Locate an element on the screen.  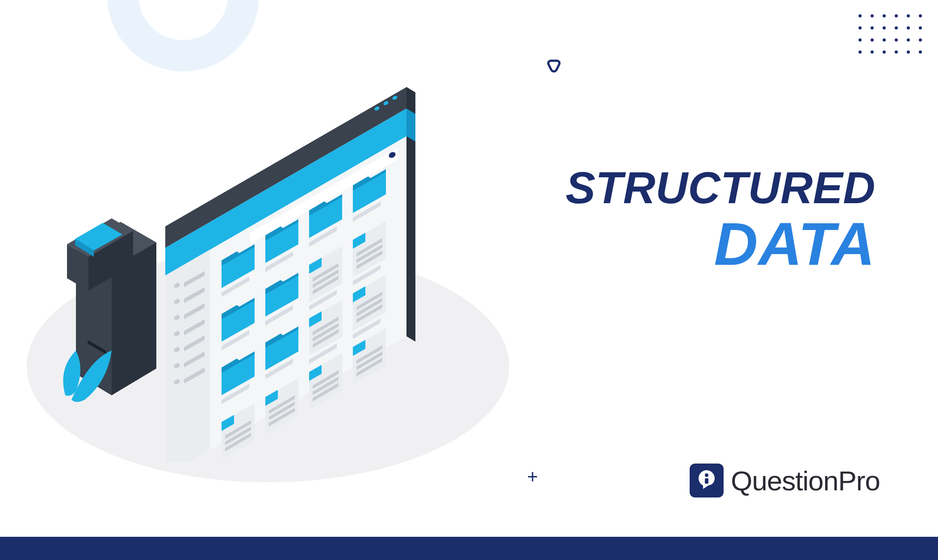
dot-grid-decoration is located at coordinates (890, 34).